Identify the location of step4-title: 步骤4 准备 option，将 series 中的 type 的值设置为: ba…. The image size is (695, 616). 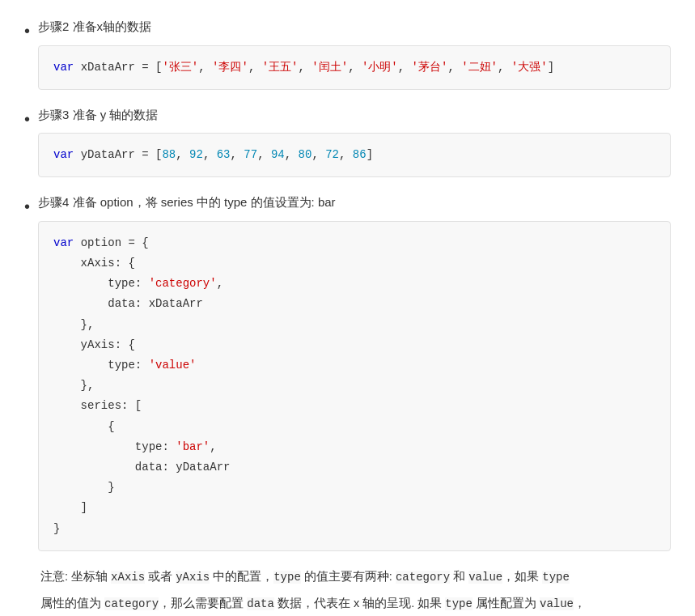
(354, 202).